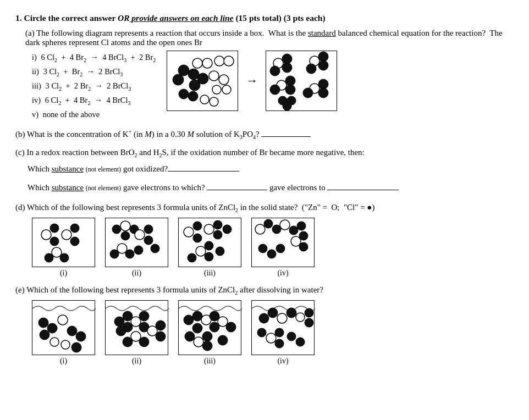 The width and height of the screenshot is (529, 420). What do you see at coordinates (36, 72) in the screenshot?
I see `choice-ii-label: ii)` at bounding box center [36, 72].